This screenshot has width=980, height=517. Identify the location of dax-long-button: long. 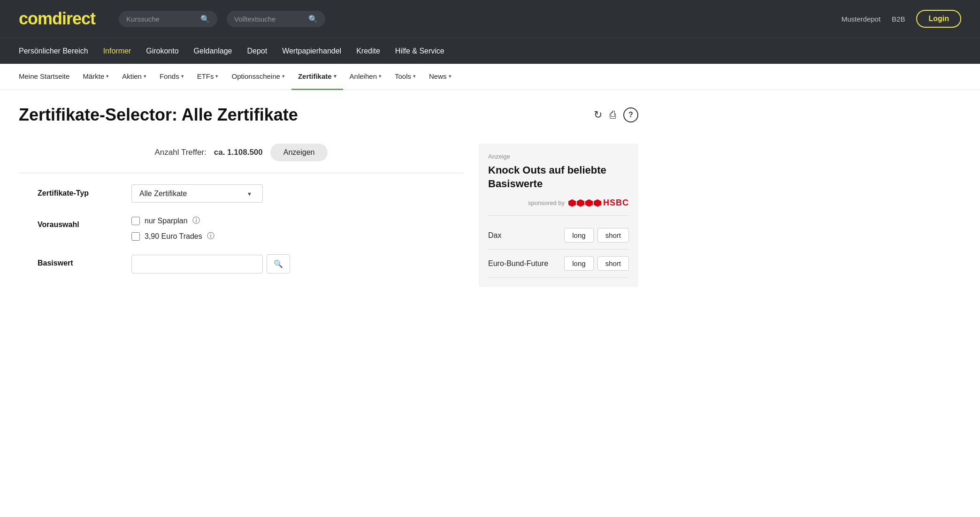
(579, 236).